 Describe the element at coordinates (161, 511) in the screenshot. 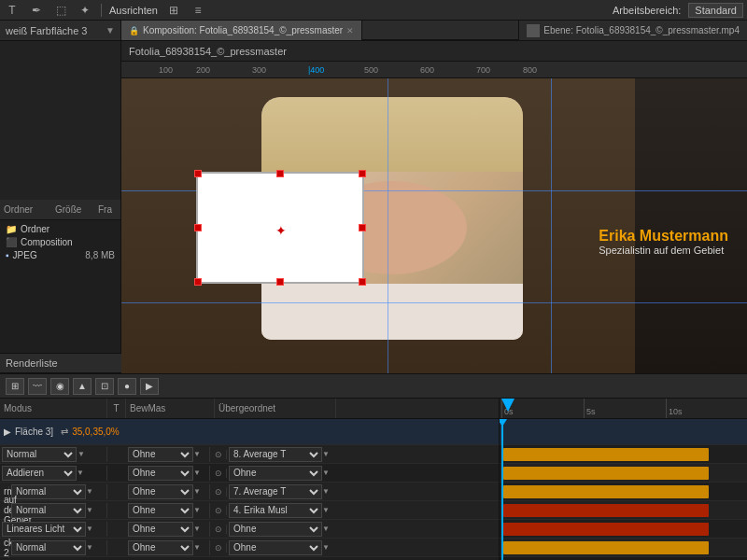

I see `layer-bewmas-select-4: Ohne` at that location.